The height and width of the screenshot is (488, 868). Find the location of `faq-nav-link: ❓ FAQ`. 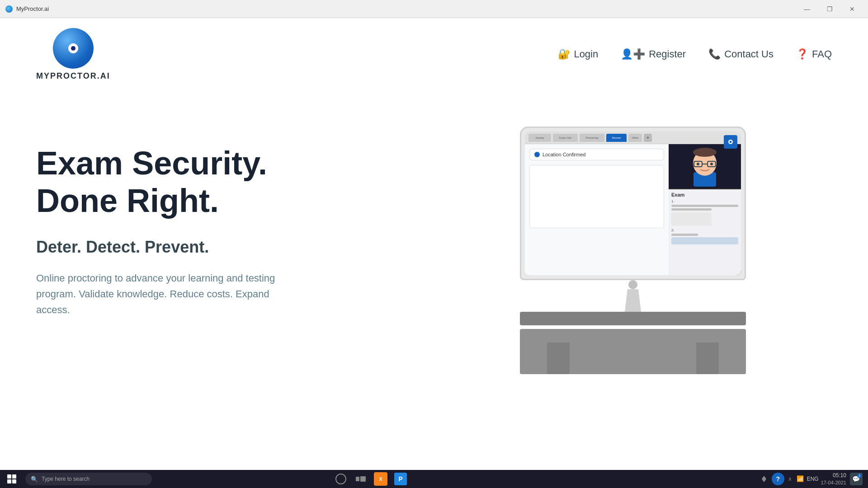

faq-nav-link: ❓ FAQ is located at coordinates (814, 54).